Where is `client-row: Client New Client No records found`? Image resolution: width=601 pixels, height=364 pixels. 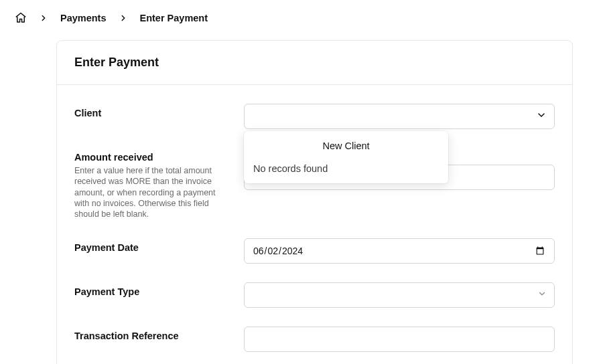
client-row: Client New Client No records found is located at coordinates (315, 116).